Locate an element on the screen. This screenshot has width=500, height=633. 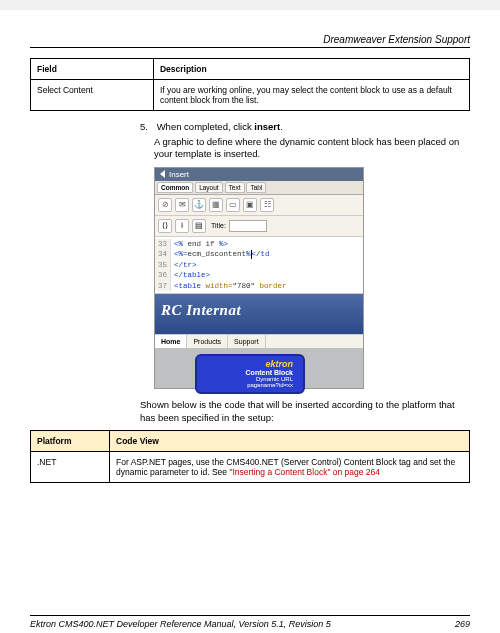
hyperlink-icon: ⊘ is located at coordinates (165, 205).